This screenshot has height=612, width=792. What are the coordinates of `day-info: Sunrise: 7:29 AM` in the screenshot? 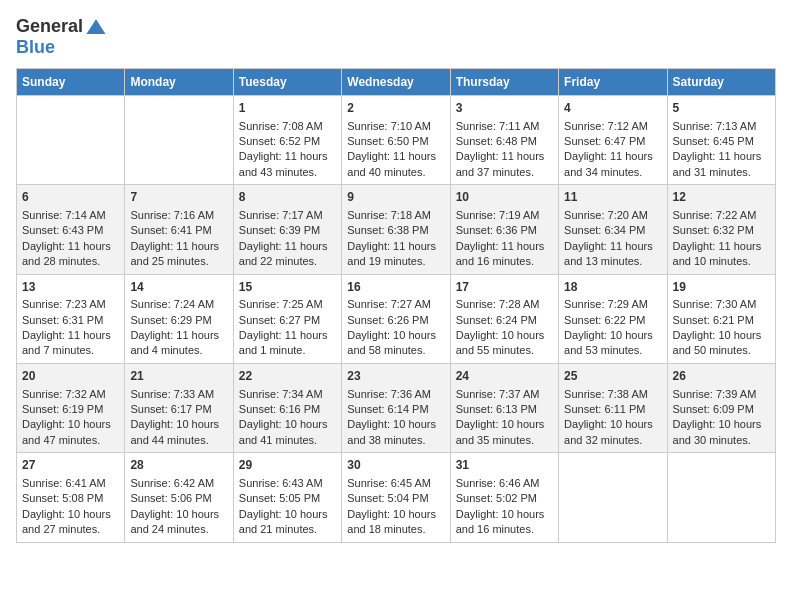 It's located at (612, 304).